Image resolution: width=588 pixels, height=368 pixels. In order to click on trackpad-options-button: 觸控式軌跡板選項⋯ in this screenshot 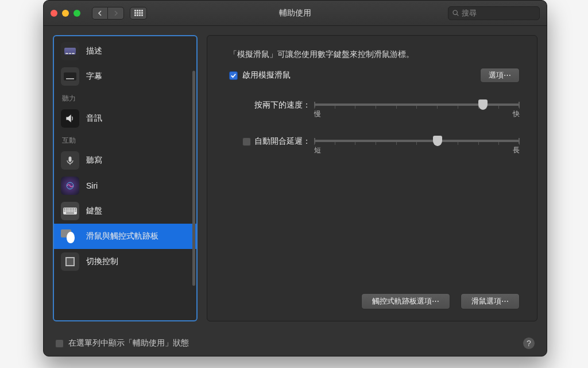, I will do `click(405, 301)`.